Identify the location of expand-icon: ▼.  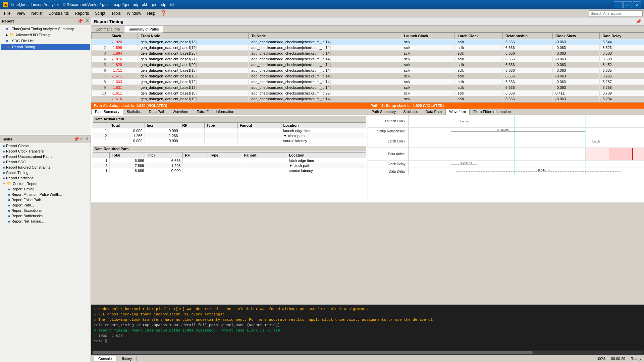
(4, 184).